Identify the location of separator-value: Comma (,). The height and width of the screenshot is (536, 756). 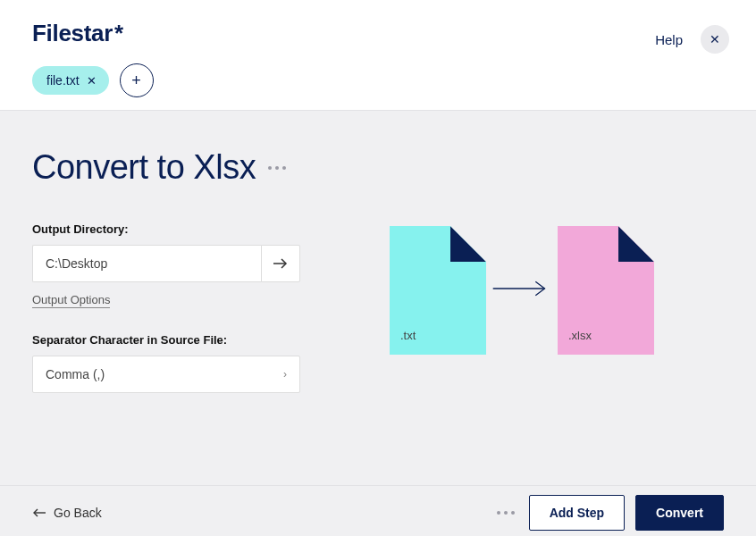
(75, 374).